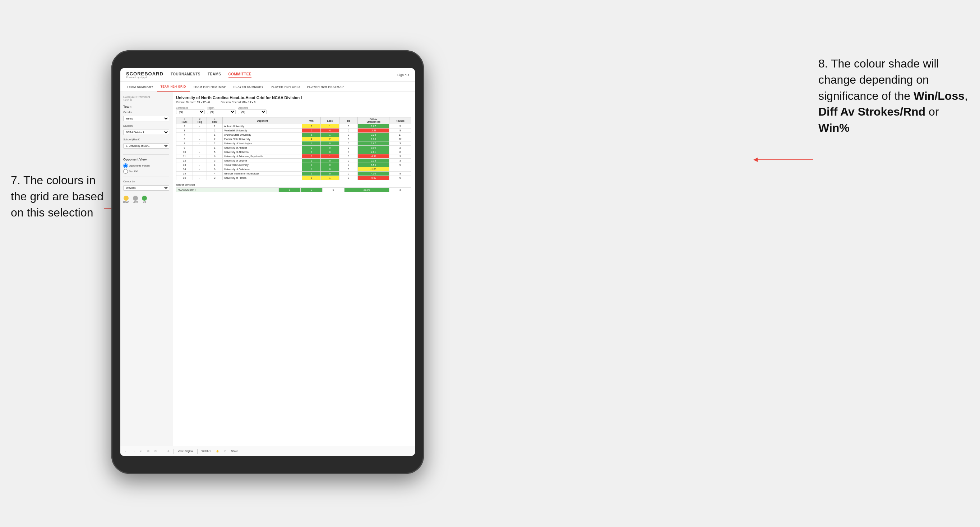  What do you see at coordinates (294, 161) in the screenshot?
I see `table-row: 12 - 3 University of Virginia 1 0 0 2.33…` at bounding box center [294, 161].